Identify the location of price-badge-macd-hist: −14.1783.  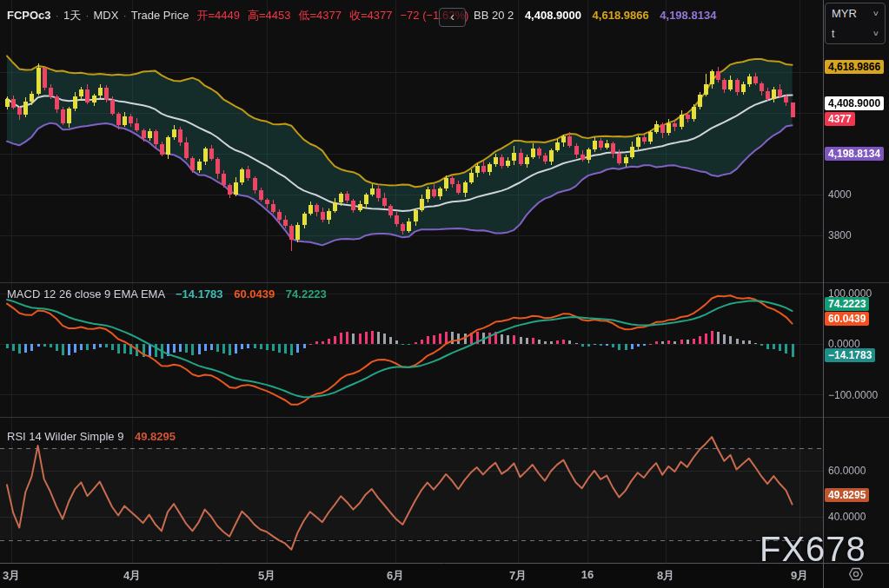
(850, 355).